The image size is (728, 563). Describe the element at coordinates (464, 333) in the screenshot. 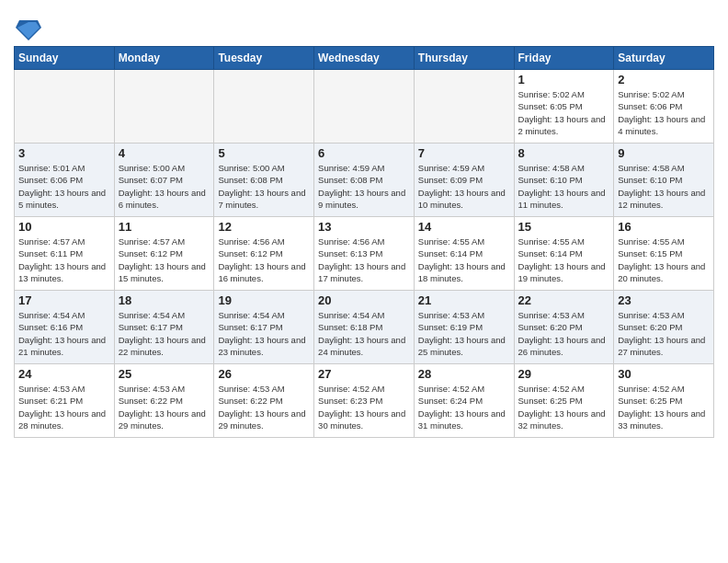

I see `day-info: Sunrise: 4:53 AM Sunset: 6:19 PM Dayligh…` at that location.